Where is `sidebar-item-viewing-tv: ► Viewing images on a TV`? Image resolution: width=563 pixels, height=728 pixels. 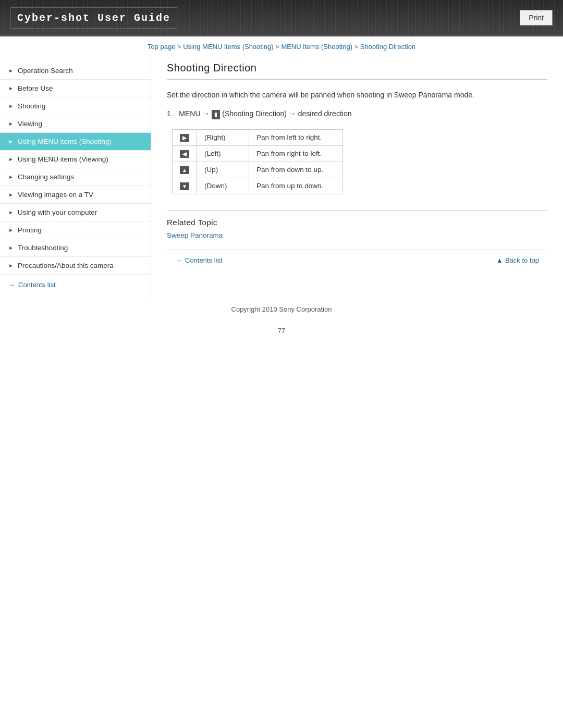 sidebar-item-viewing-tv: ► Viewing images on a TV is located at coordinates (75, 195).